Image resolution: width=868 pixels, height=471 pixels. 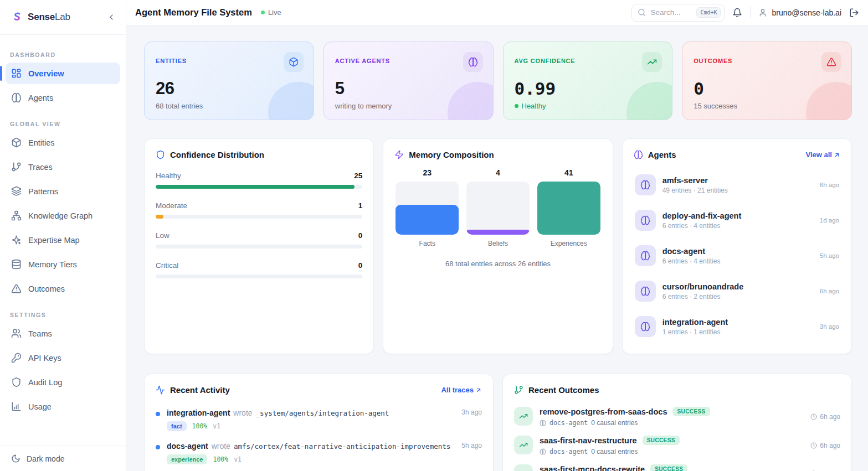 What do you see at coordinates (217, 155) in the screenshot?
I see `panel-title: Confidence Distribution` at bounding box center [217, 155].